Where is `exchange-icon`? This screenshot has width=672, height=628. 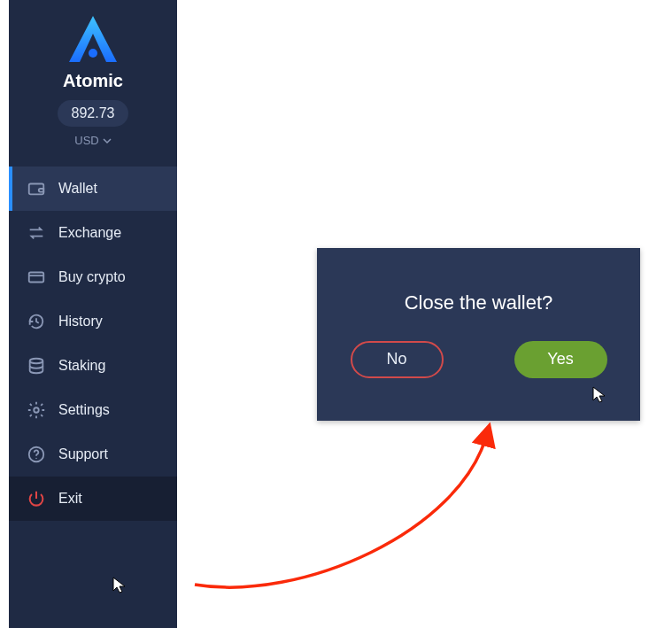 exchange-icon is located at coordinates (36, 233).